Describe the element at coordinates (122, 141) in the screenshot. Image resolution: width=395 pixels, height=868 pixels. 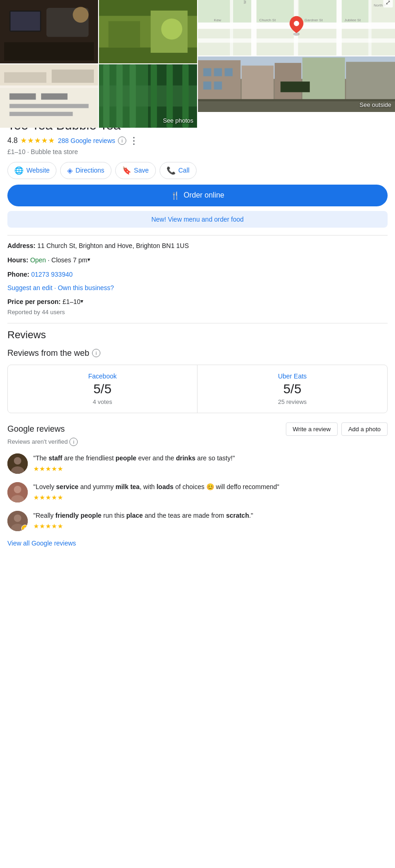
I see `rating-info-icon: i` at that location.